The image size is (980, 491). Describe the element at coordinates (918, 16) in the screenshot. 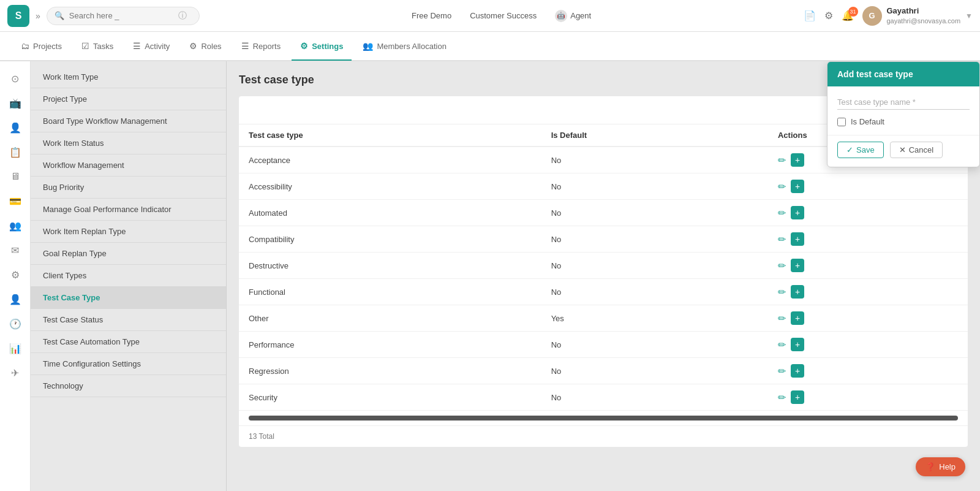

I see `user-menu: G Gayathri gayathri@snovasya.com ▼` at that location.